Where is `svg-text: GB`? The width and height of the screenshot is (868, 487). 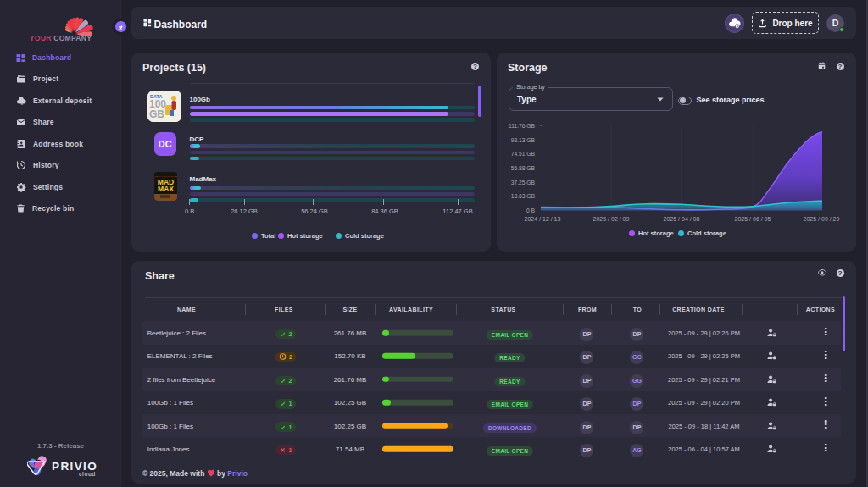 svg-text: GB is located at coordinates (157, 114).